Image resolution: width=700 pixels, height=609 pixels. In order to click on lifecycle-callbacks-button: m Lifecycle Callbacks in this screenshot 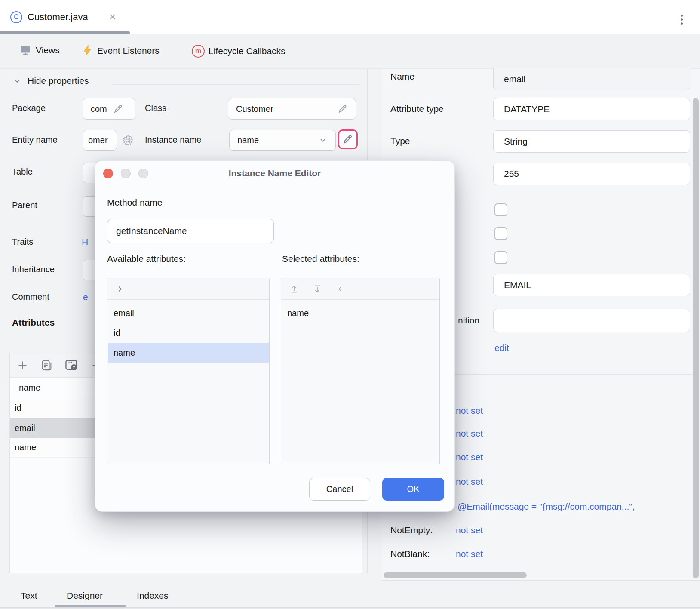, I will do `click(239, 51)`.